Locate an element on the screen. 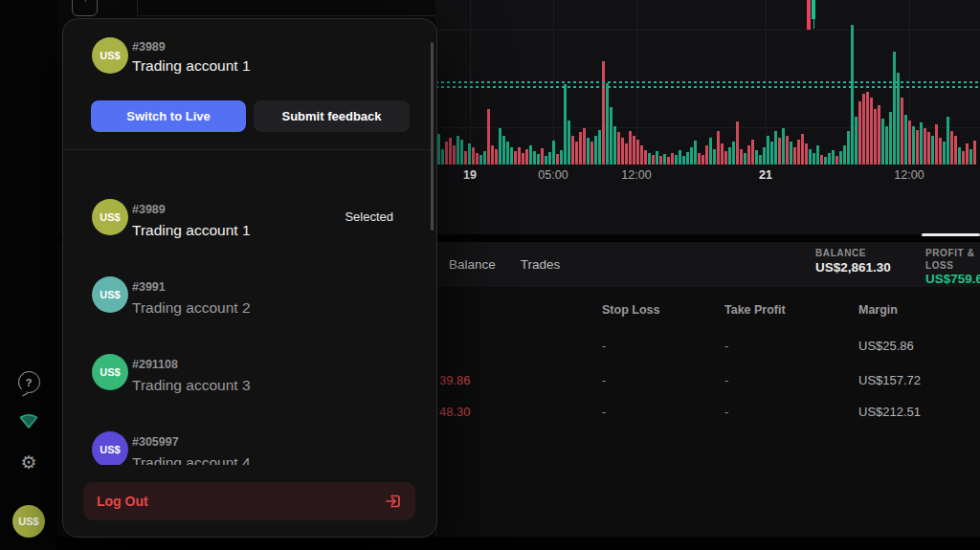 The image size is (980, 550). toolbar-divider is located at coordinates (286, 15).